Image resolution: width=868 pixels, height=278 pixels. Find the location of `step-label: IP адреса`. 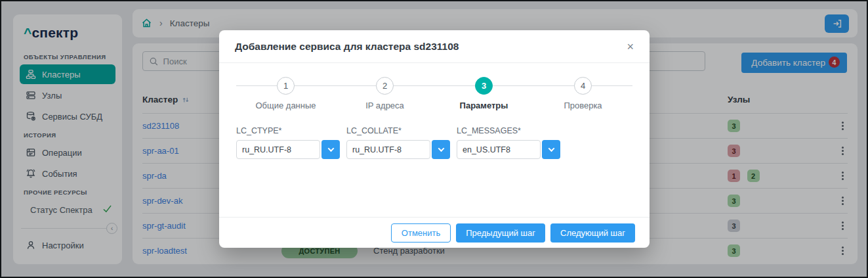

step-label: IP адреса is located at coordinates (384, 105).